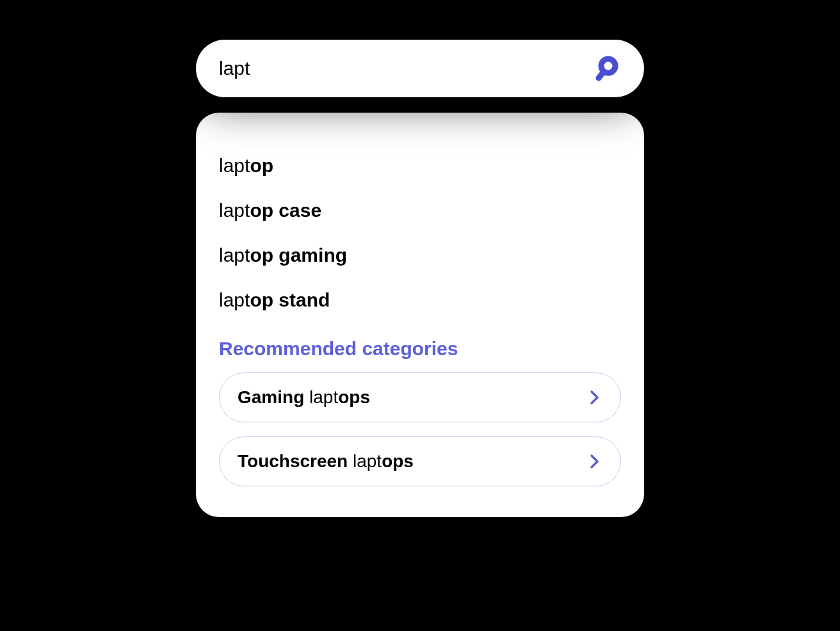 The width and height of the screenshot is (840, 631). Describe the element at coordinates (286, 210) in the screenshot. I see `suggestion-rest: op case` at that location.